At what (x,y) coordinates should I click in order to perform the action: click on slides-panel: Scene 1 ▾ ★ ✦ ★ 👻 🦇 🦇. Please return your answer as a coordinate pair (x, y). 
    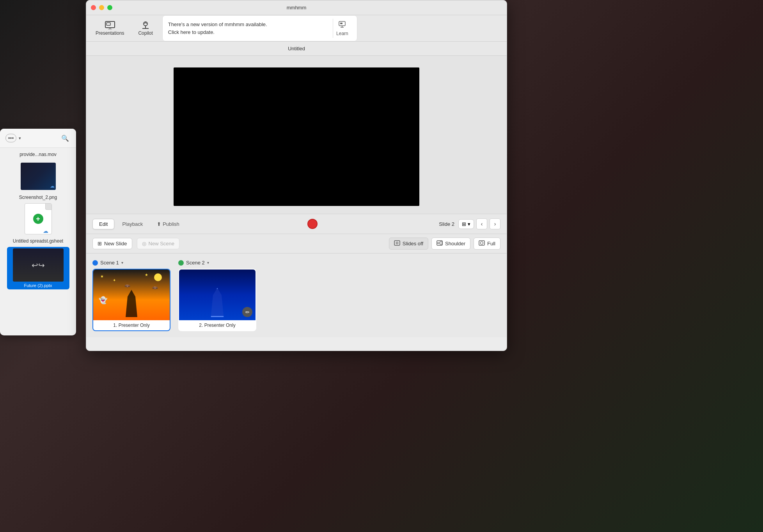
    Looking at the image, I should click on (296, 296).